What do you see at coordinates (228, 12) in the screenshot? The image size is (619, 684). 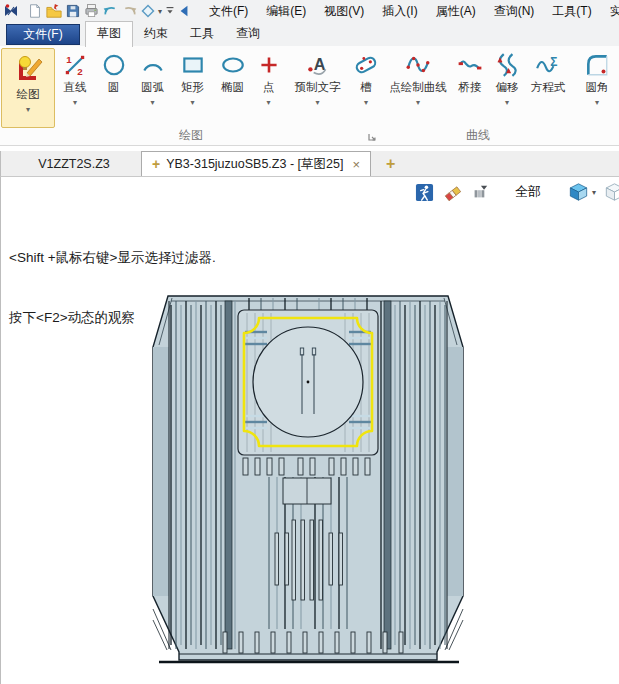 I see `menu-file: 文件(F)` at bounding box center [228, 12].